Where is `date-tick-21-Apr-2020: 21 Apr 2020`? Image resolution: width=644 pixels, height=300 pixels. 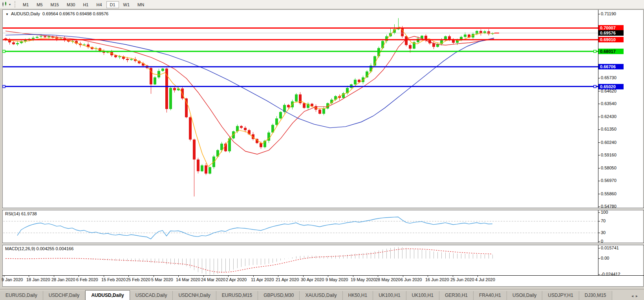 date-tick-21-Apr-2020: 21 Apr 2020 is located at coordinates (287, 280).